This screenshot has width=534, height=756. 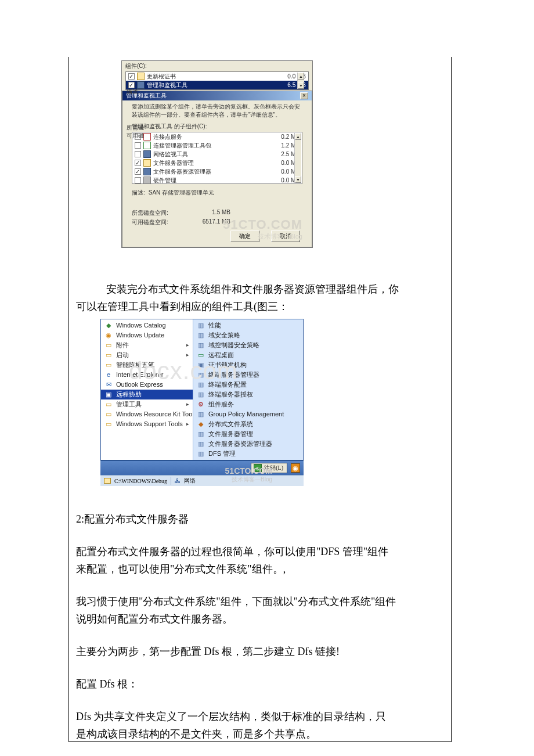 I want to click on outlook-icon: ✉, so click(x=109, y=385).